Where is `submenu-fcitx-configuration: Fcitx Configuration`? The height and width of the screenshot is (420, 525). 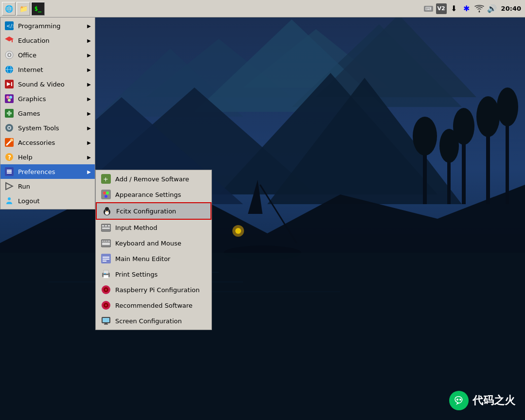 submenu-fcitx-configuration: Fcitx Configuration is located at coordinates (154, 211).